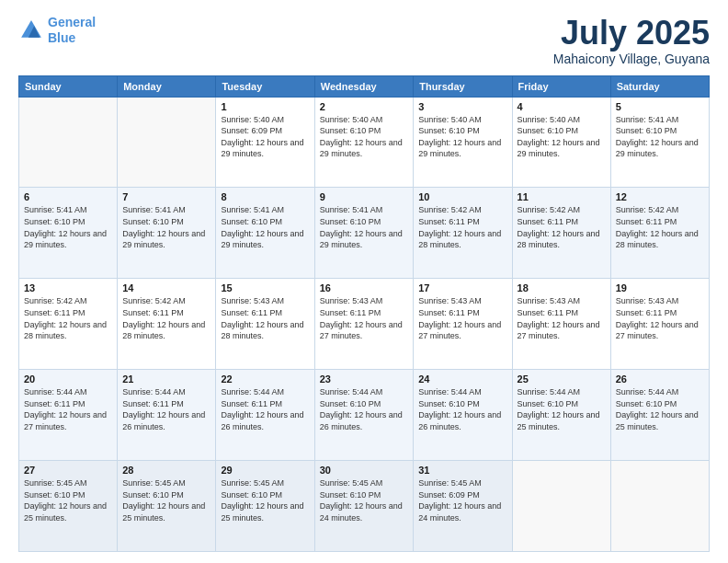  Describe the element at coordinates (364, 324) in the screenshot. I see `calendar-cell: 16Sunrise: 5:43 AM Sunset: 6:11 PM Dayli…` at that location.